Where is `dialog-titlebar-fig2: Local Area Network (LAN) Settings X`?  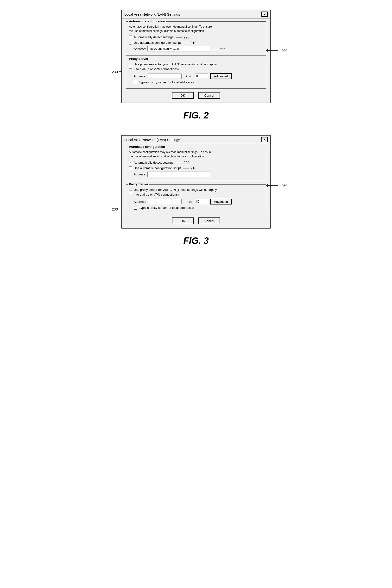 dialog-titlebar-fig2: Local Area Network (LAN) Settings X is located at coordinates (196, 14).